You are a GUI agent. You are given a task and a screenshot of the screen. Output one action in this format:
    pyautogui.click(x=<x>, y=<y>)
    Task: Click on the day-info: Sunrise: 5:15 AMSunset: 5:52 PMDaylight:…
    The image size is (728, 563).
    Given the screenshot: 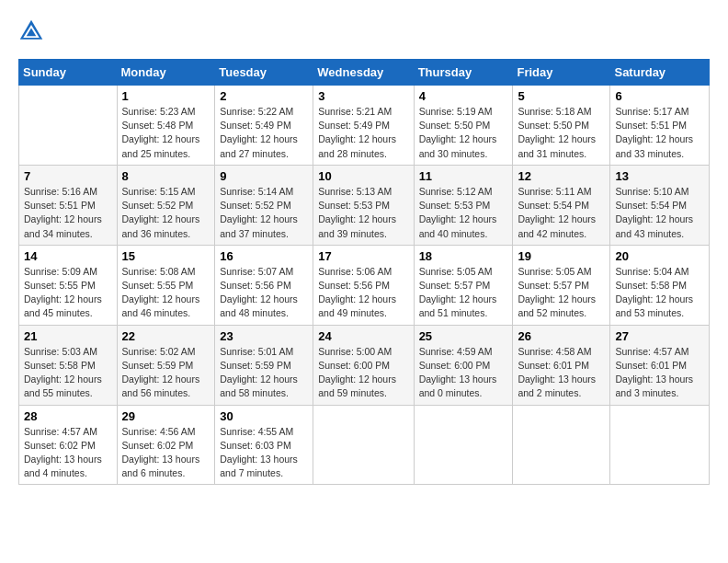 What is the action you would take?
    pyautogui.click(x=166, y=213)
    